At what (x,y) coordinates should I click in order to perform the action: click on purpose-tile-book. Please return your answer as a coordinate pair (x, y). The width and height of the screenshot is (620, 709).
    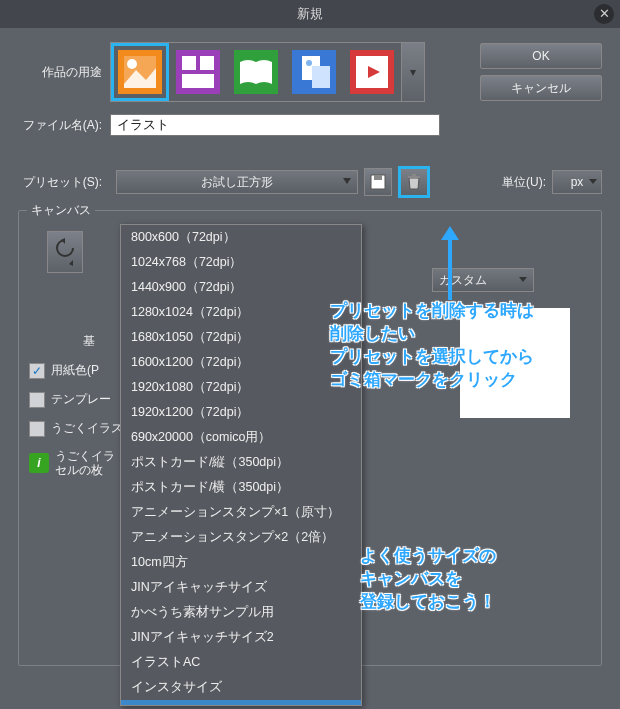
    Looking at the image, I should click on (256, 72).